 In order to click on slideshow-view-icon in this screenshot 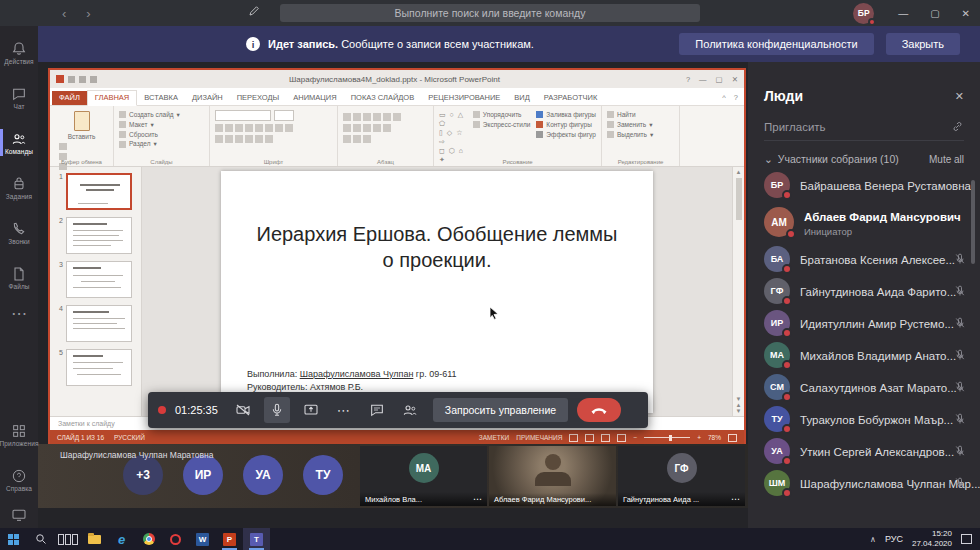, I will do `click(622, 438)`.